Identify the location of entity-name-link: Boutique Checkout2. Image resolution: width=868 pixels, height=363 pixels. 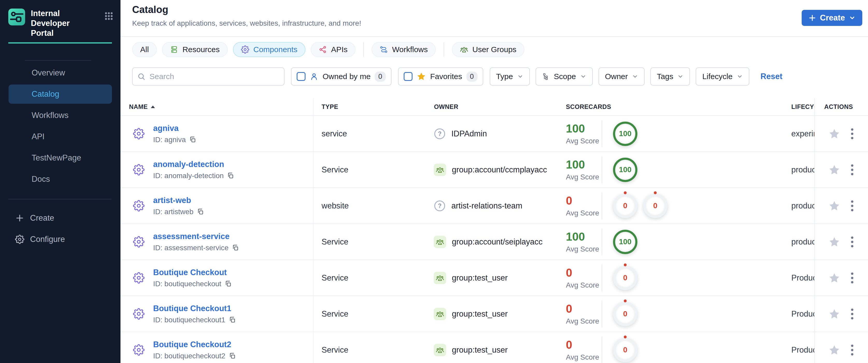
(194, 344).